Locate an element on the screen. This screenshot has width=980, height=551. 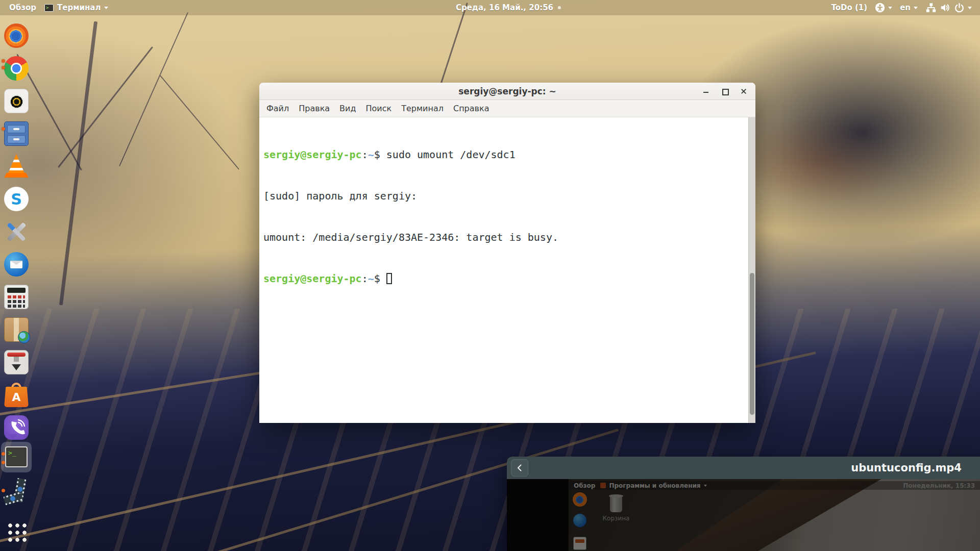
todo-indicator: ToDo (1) is located at coordinates (849, 8).